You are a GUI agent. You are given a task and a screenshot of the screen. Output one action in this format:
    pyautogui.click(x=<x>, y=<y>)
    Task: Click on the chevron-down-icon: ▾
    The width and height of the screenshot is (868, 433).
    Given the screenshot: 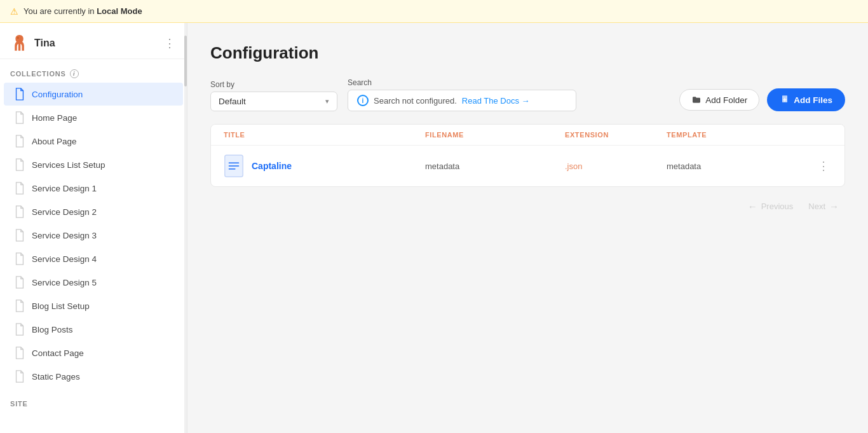 What is the action you would take?
    pyautogui.click(x=327, y=102)
    